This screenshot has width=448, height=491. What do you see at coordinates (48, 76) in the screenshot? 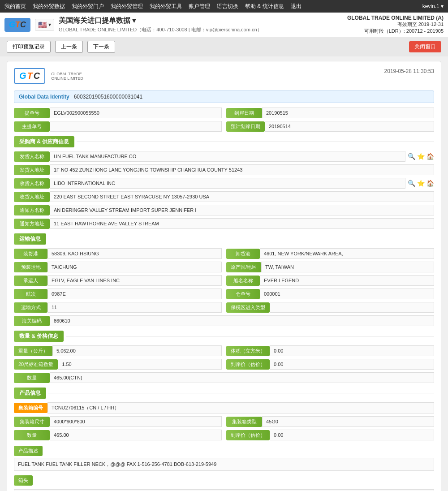
I see `doc-logo: GTC GLOBAL TRADEONLINE LIMITED` at bounding box center [48, 76].